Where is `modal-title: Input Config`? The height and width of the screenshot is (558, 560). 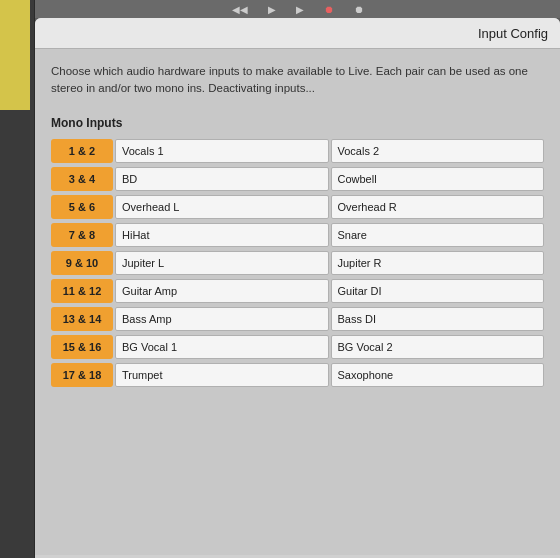 modal-title: Input Config is located at coordinates (513, 34).